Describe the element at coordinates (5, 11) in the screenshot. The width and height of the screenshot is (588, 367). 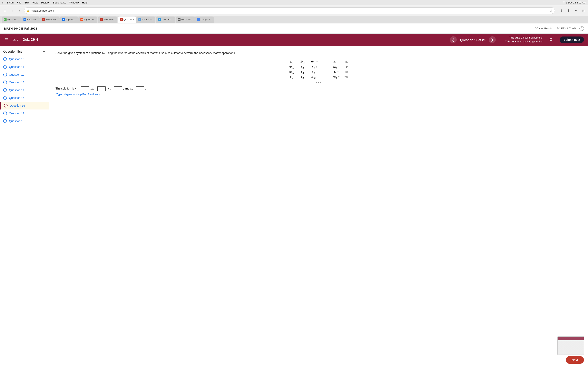
I see `sidebar-toggle-btn: ⊞` at that location.